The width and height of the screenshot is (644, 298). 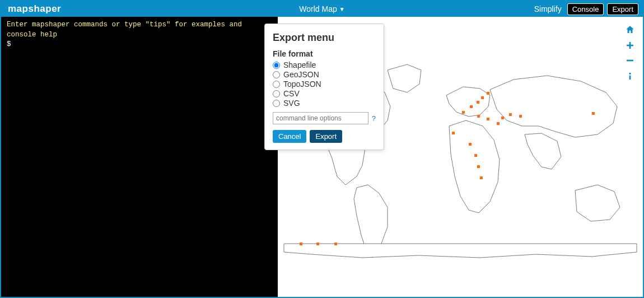 I want to click on radio-csv-label: CSV, so click(x=291, y=94).